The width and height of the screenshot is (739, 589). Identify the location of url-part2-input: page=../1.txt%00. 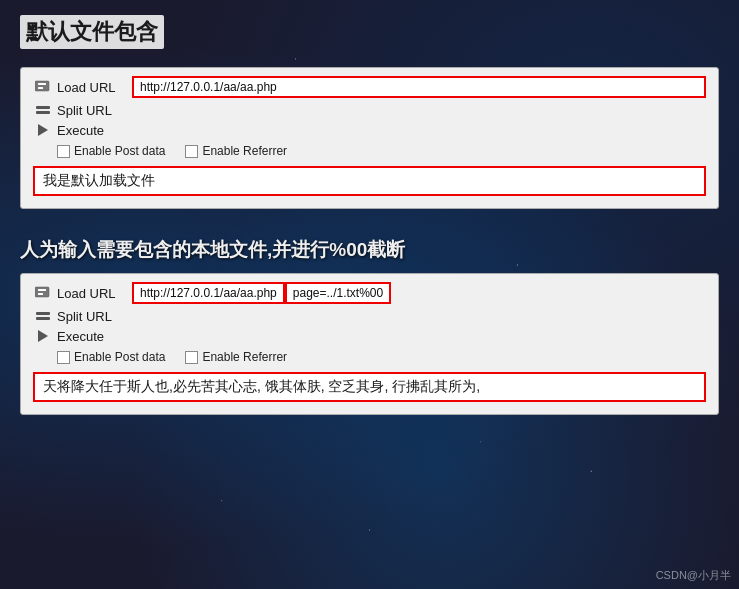
(338, 293).